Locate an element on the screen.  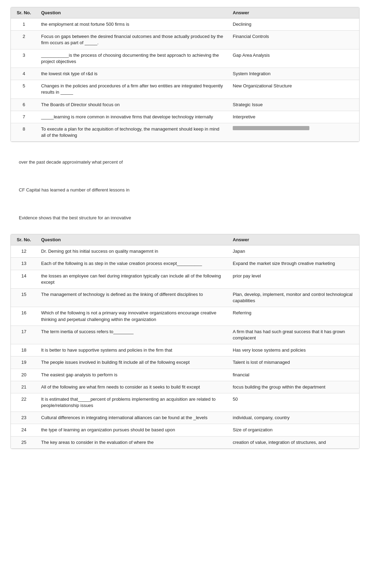
table-row: 16Which of the following is not a primar… is located at coordinates (185, 316).